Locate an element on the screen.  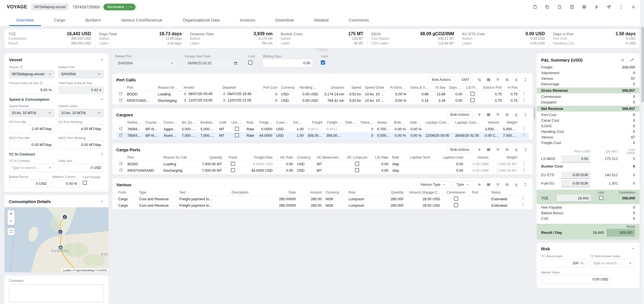
document-icon is located at coordinates (560, 7).